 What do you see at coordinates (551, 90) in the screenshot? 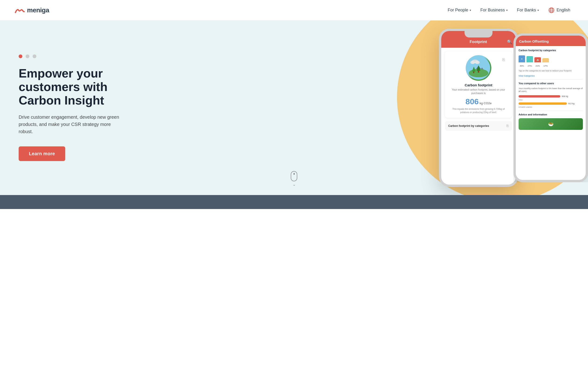
I see `compare-description: Your monthly carbon footprint is 5% lowe…` at bounding box center [551, 90].